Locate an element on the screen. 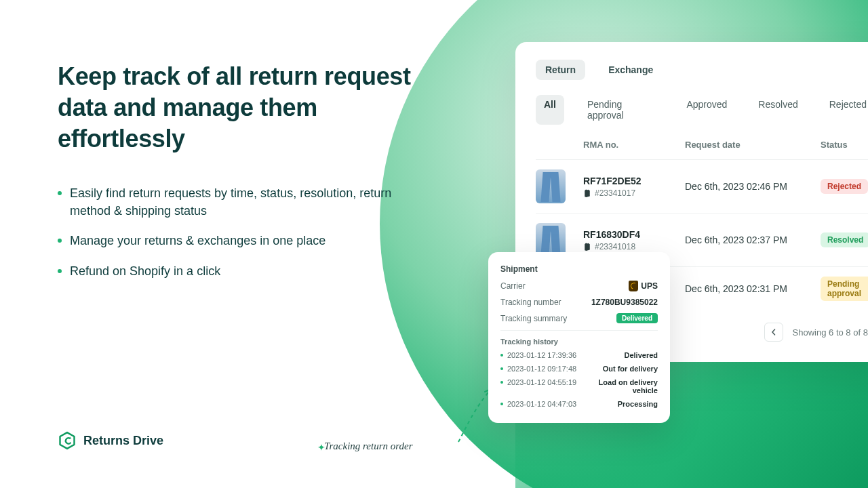  th-status: Status is located at coordinates (844, 145).